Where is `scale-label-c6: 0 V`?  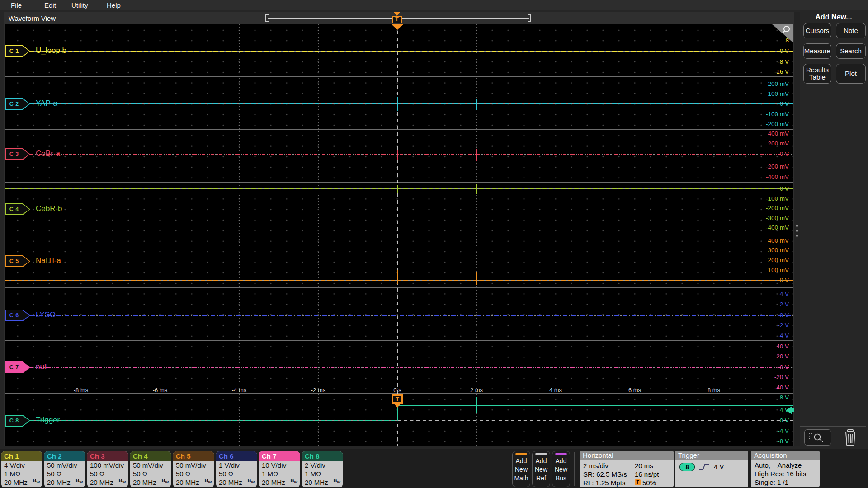 scale-label-c6: 0 V is located at coordinates (762, 315).